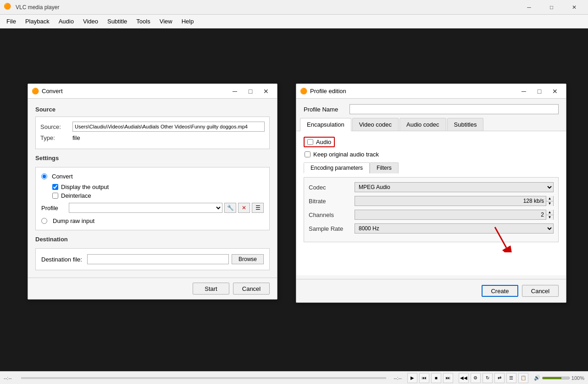 The width and height of the screenshot is (588, 384). What do you see at coordinates (55, 187) in the screenshot?
I see `display-output-checkbox` at bounding box center [55, 187].